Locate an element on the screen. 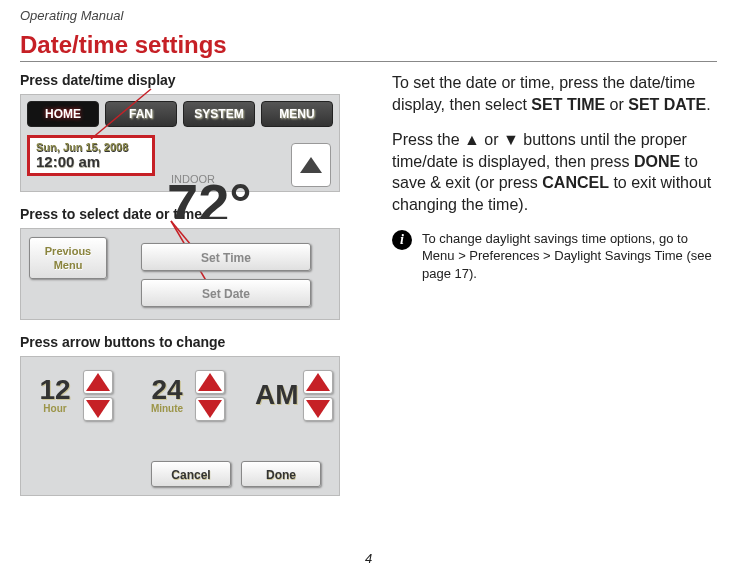 The height and width of the screenshot is (570, 737). hour-up-button is located at coordinates (98, 382).